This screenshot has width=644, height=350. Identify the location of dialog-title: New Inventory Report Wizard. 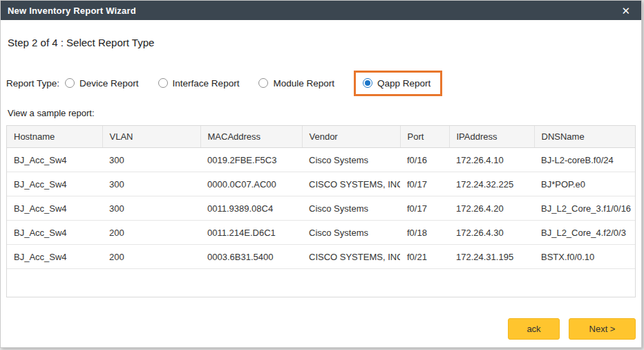
(313, 11).